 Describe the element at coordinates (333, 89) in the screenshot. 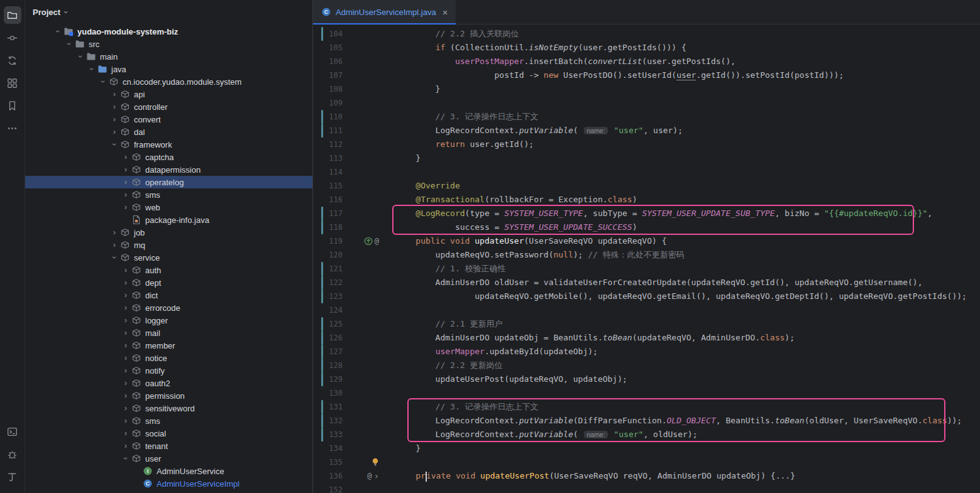

I see `line-number: 108` at that location.